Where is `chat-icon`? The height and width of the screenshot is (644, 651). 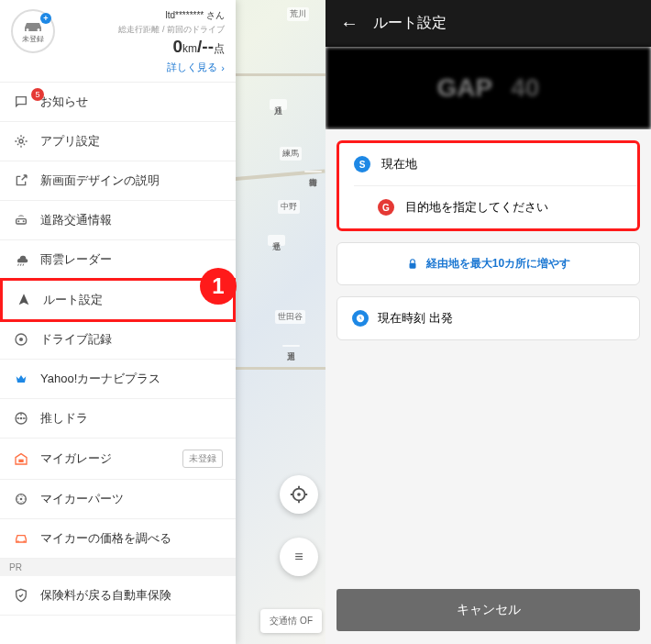 chat-icon is located at coordinates (21, 102).